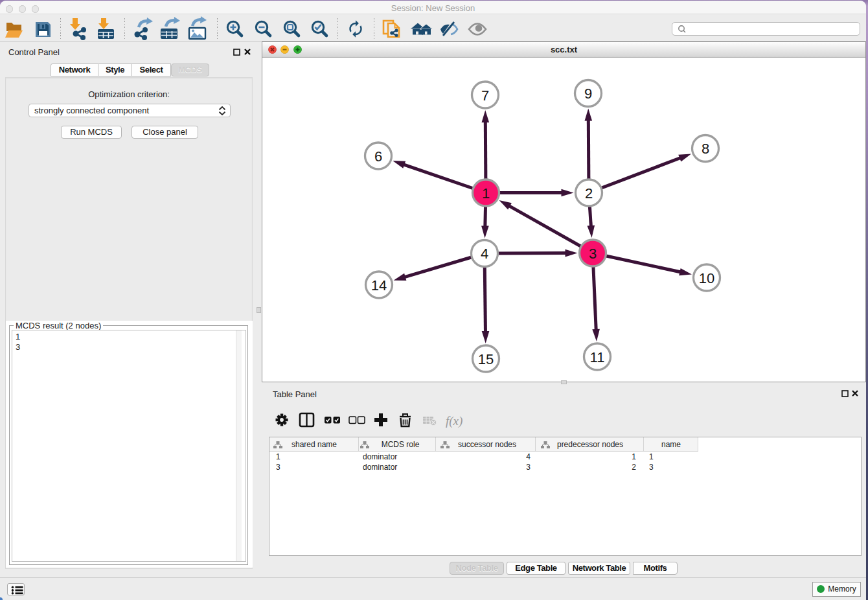  Describe the element at coordinates (485, 254) in the screenshot. I see `svg-text: 4` at that location.